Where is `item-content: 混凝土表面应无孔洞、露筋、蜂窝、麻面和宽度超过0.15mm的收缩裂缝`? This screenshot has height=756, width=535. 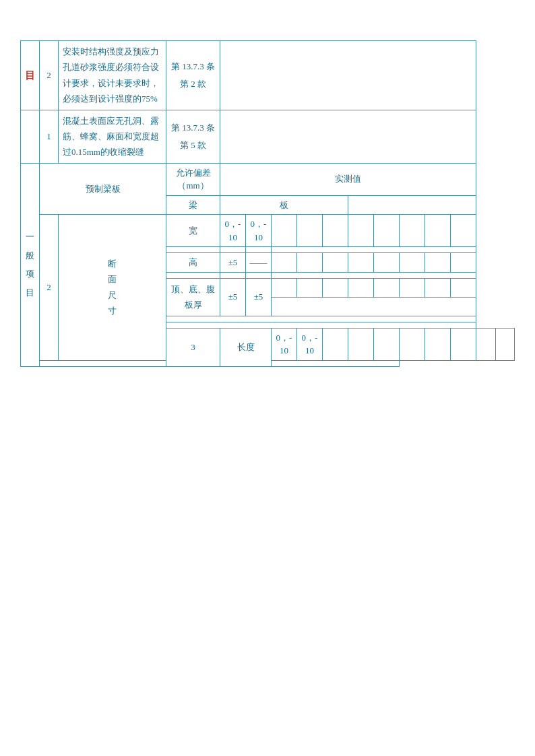
item-content: 混凝土表面应无孔洞、露筋、蜂窝、麻面和宽度超过0.15mm的收缩裂缝 is located at coordinates (113, 136).